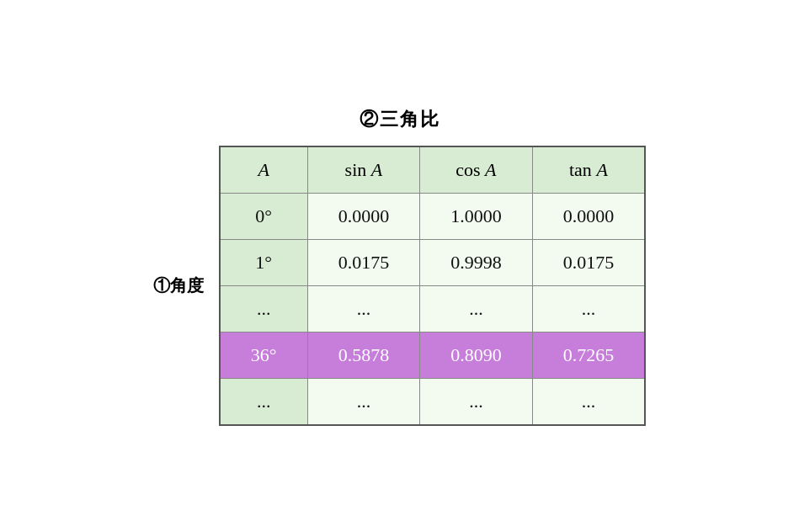 The image size is (799, 532). I want to click on cell-angle: 36°, so click(264, 355).